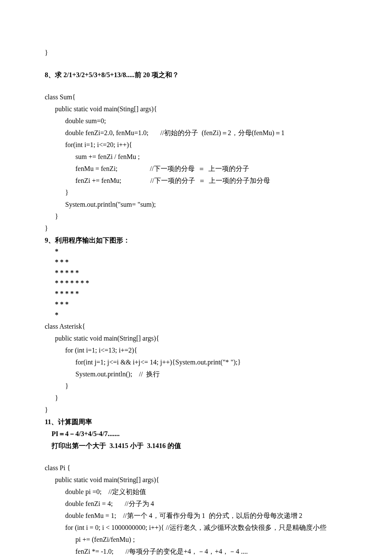  I want to click on text-line: 11、计算圆周率, so click(196, 422).